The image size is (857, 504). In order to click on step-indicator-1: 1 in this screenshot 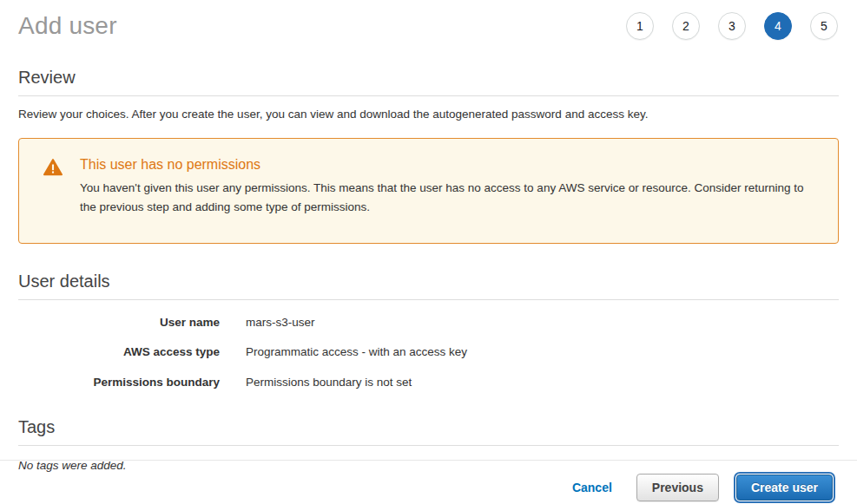, I will do `click(640, 26)`.